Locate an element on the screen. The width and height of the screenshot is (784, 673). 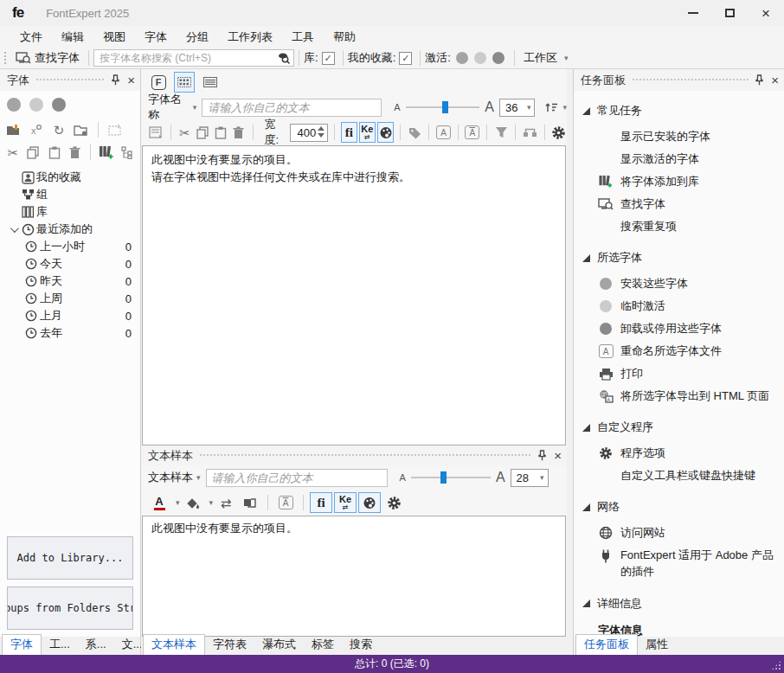
detach-button: x is located at coordinates (36, 130).